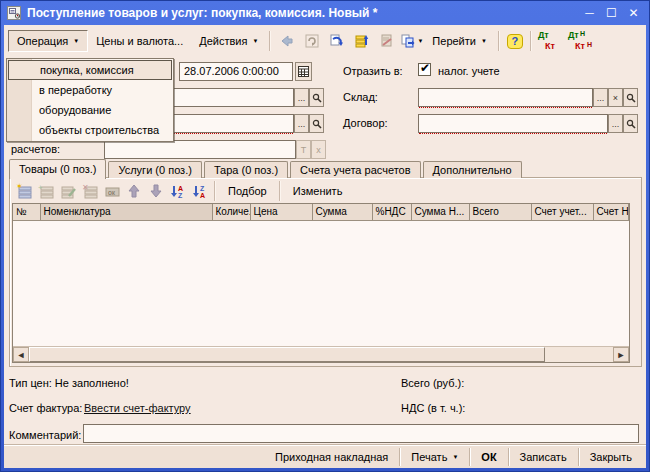 This screenshot has width=650, height=472. I want to click on post-document-icon, so click(362, 41).